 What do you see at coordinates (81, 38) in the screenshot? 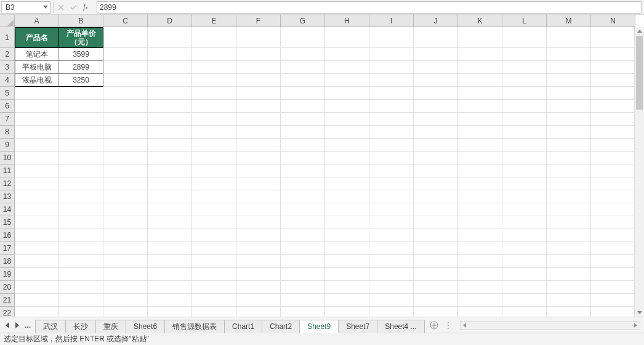
I see `cell: 产品单价（元）` at bounding box center [81, 38].